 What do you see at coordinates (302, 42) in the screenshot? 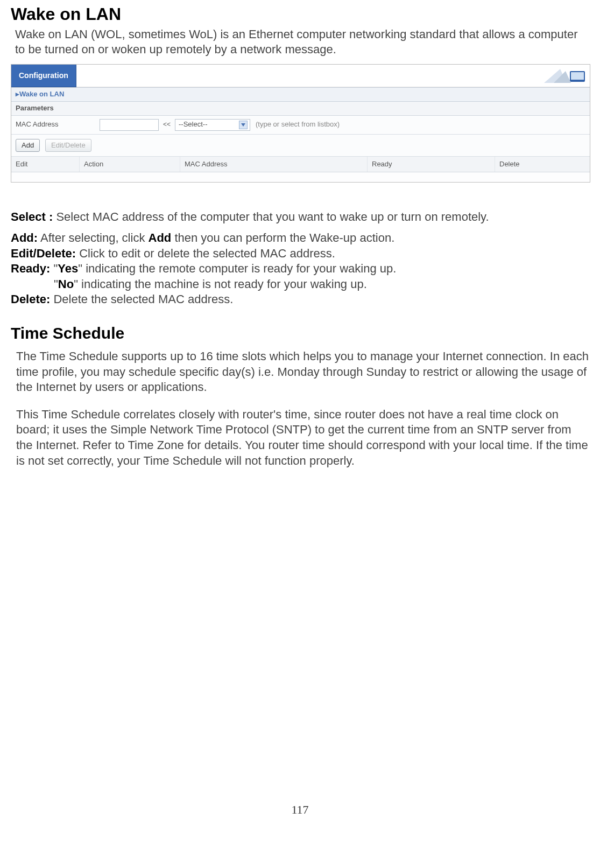
I see `wol-intro: Wake on LAN (WOL, sometimes WoL) is an E…` at bounding box center [302, 42].